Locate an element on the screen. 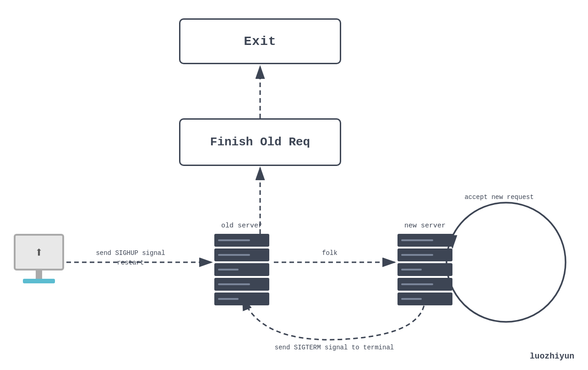 The width and height of the screenshot is (588, 370). exit-label: Exit is located at coordinates (260, 41).